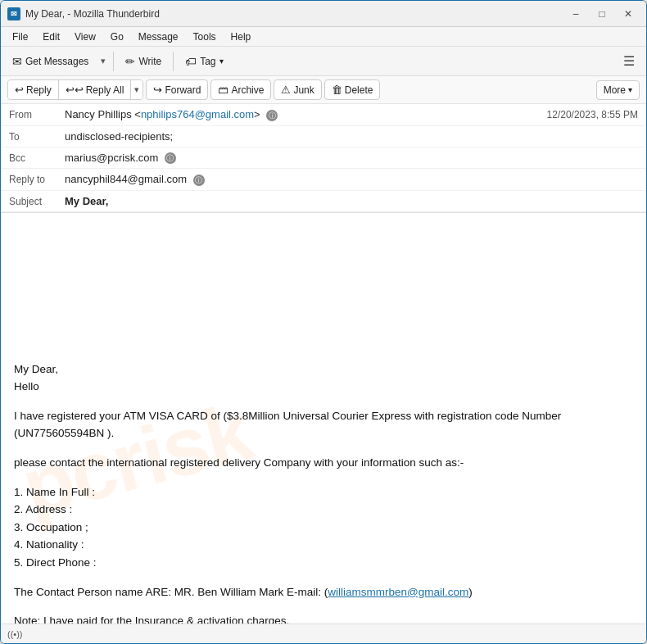  Describe the element at coordinates (297, 90) in the screenshot. I see `junk-button: ⚠ Junk` at that location.